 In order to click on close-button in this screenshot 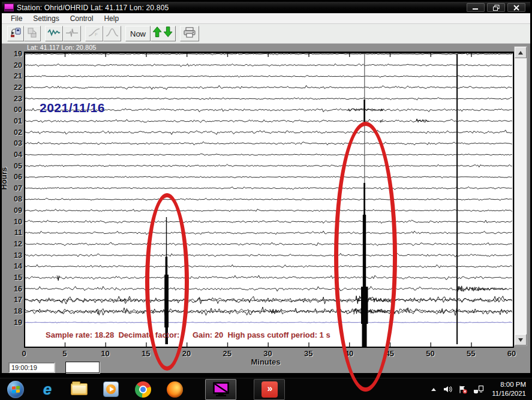, I will do `click(516, 7)`.